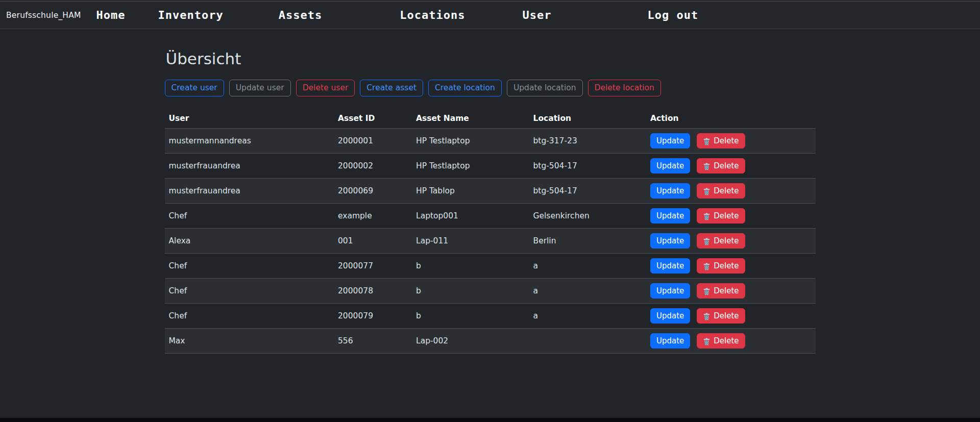 The height and width of the screenshot is (422, 980). Describe the element at coordinates (373, 118) in the screenshot. I see `header-asset-id: Asset ID` at that location.